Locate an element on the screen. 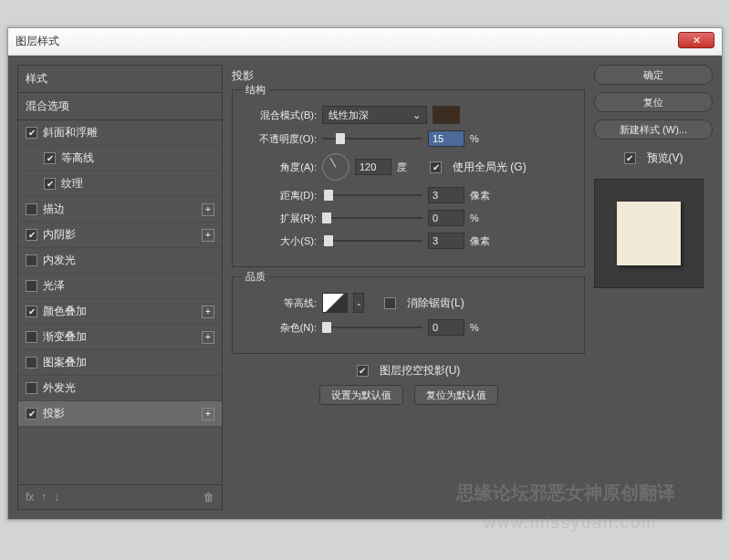 This screenshot has width=730, height=560. effect-label: 纹理 is located at coordinates (72, 184).